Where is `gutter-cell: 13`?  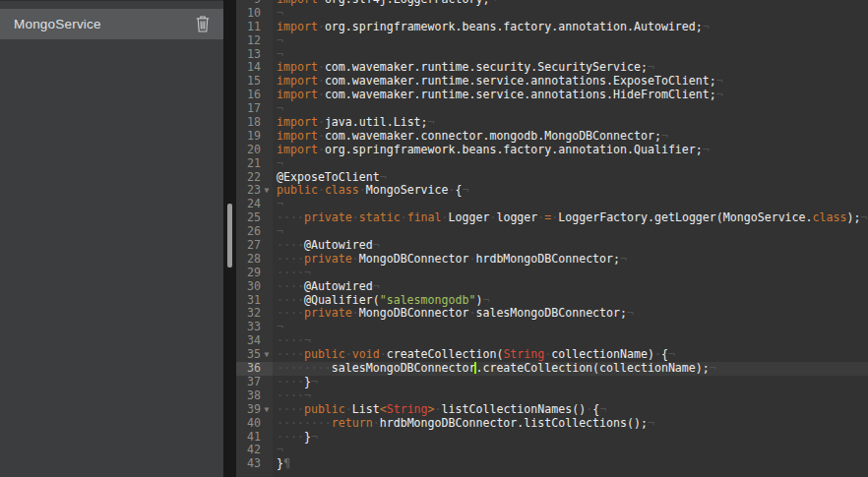 gutter-cell: 13 is located at coordinates (254, 55).